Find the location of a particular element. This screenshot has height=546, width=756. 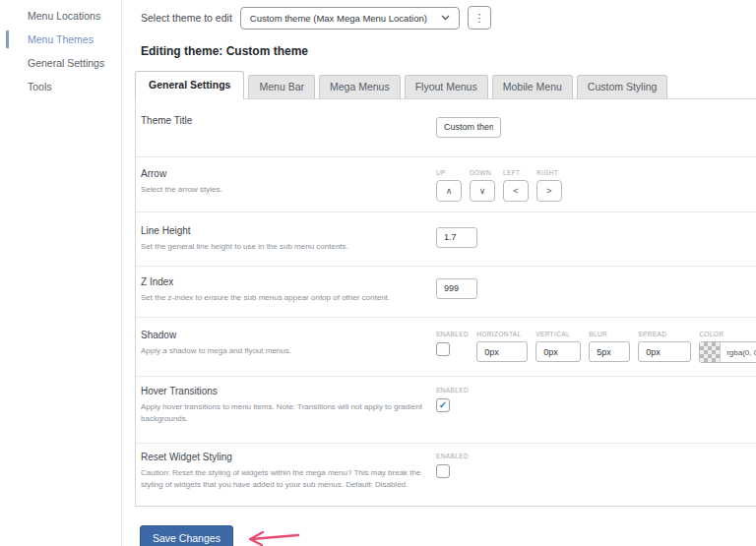

arrow-left-label: LEFT is located at coordinates (516, 173).